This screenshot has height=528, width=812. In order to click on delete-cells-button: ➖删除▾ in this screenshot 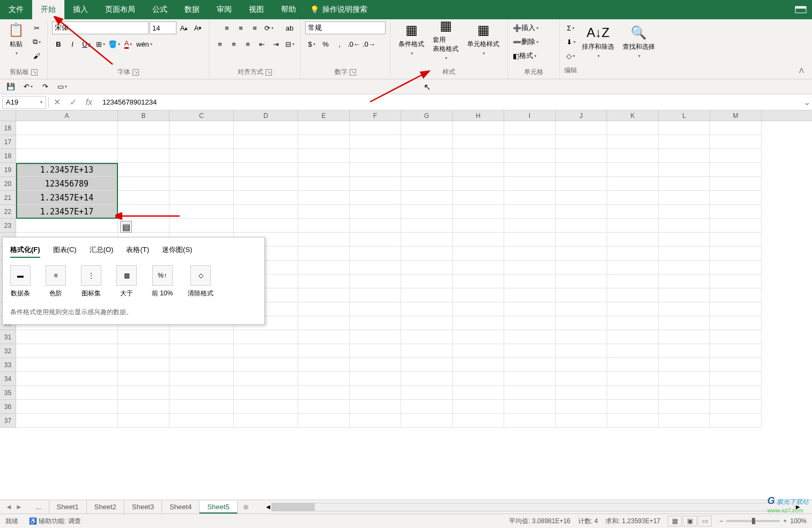, I will do `click(534, 42)`.